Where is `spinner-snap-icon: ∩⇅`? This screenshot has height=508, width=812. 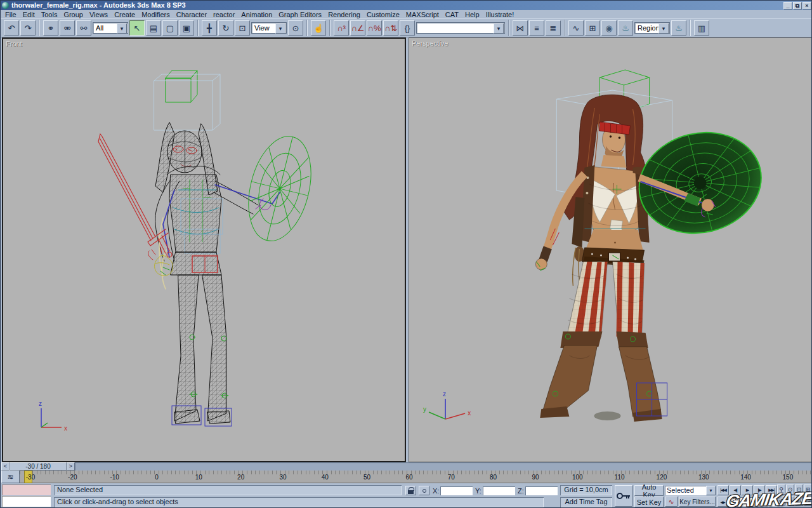
spinner-snap-icon: ∩⇅ is located at coordinates (391, 28).